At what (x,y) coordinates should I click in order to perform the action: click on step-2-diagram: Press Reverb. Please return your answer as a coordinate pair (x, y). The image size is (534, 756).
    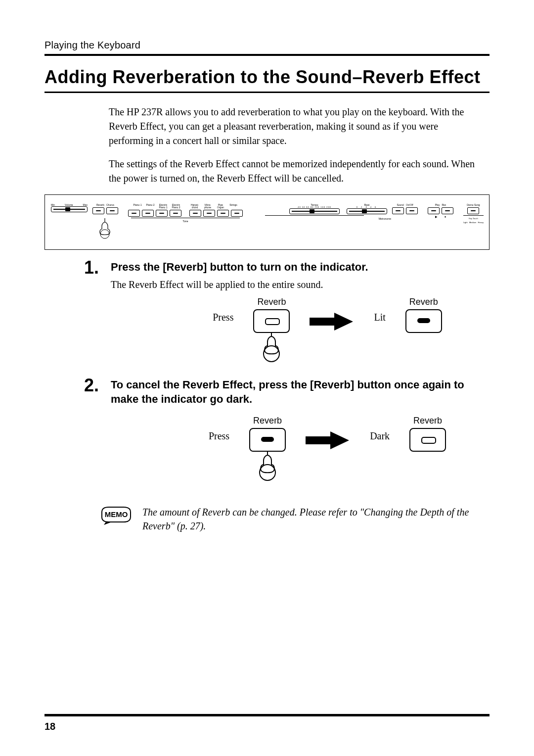
    Looking at the image, I should click on (327, 450).